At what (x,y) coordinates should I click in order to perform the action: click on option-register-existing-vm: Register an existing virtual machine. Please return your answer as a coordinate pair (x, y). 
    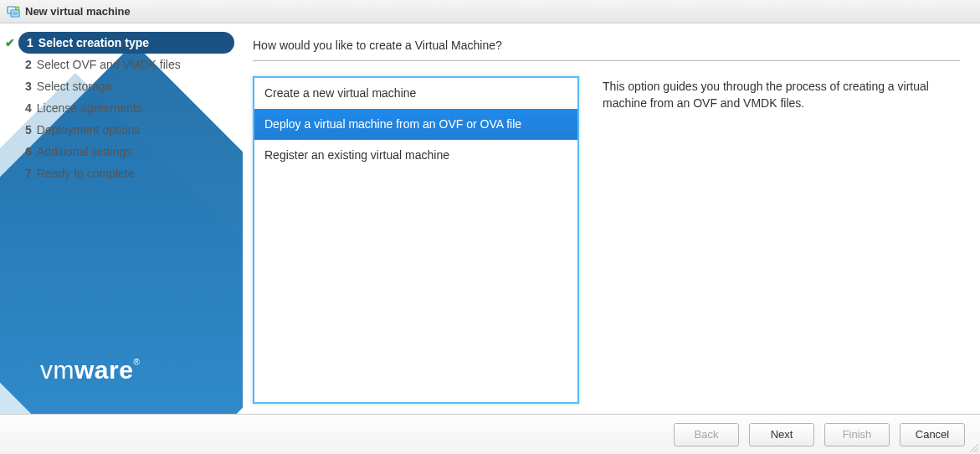
    Looking at the image, I should click on (416, 156).